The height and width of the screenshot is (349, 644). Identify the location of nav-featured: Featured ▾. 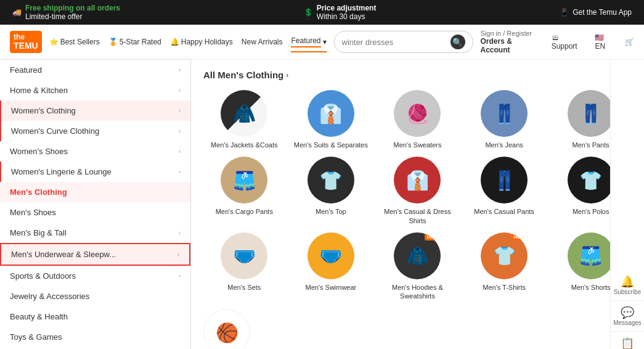
(308, 42).